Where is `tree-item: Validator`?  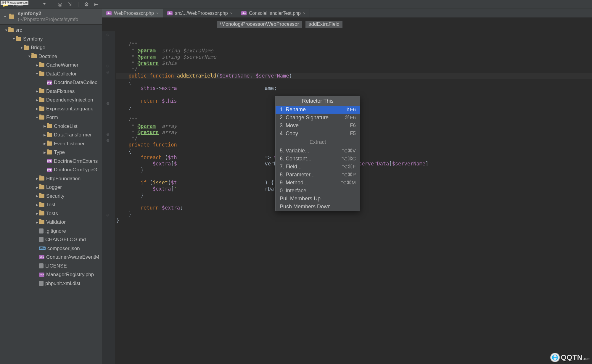 tree-item: Validator is located at coordinates (51, 222).